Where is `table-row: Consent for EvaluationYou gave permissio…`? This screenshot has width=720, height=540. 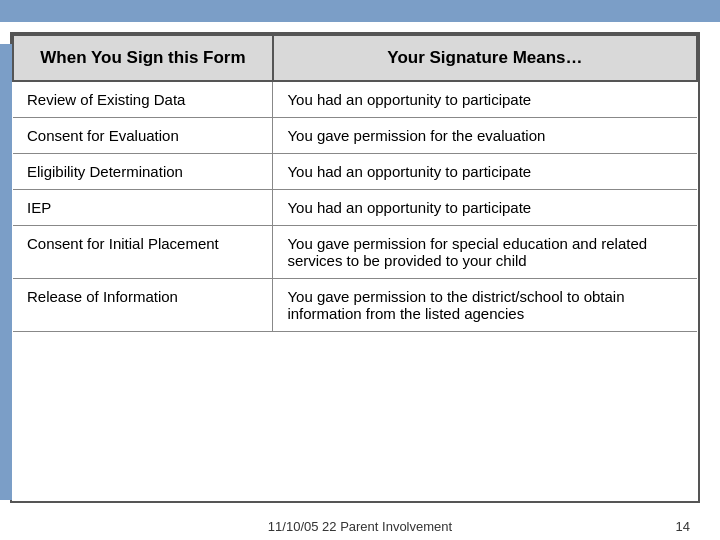 table-row: Consent for EvaluationYou gave permissio… is located at coordinates (355, 136).